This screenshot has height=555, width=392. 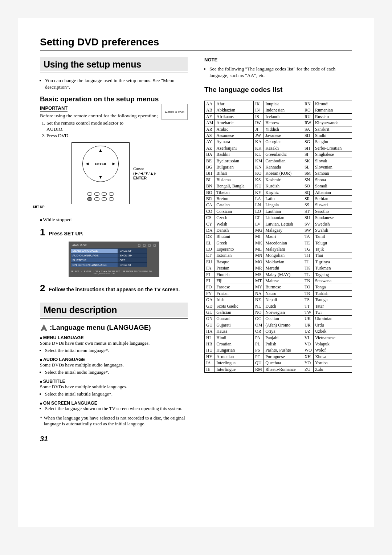 What do you see at coordinates (332, 275) in the screenshot?
I see `lang-name-cell: Tagalog` at bounding box center [332, 275].